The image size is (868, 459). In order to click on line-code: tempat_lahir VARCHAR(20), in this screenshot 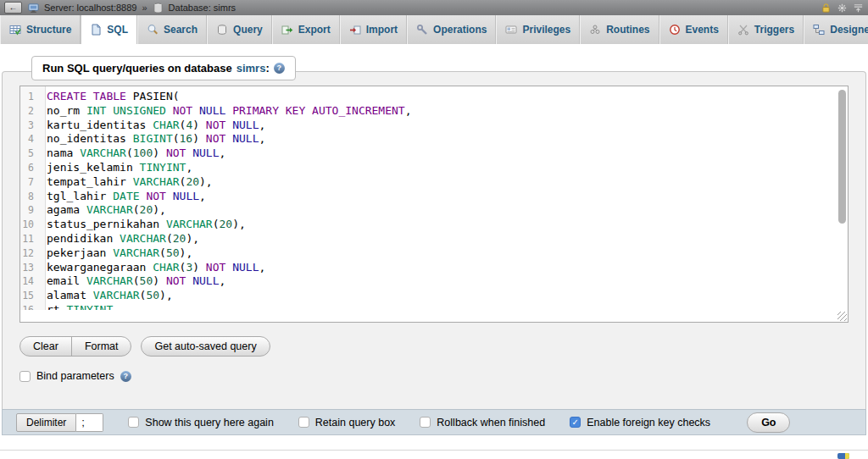, I will do `click(126, 183)`.